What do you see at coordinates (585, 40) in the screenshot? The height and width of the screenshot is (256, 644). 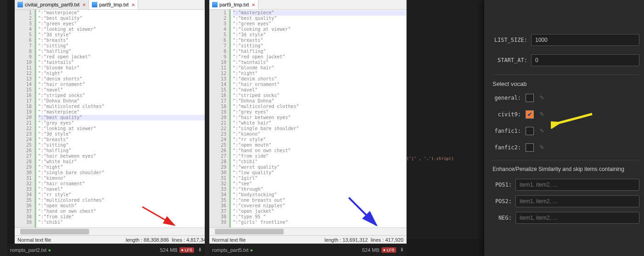 I see `list-size-input` at bounding box center [585, 40].